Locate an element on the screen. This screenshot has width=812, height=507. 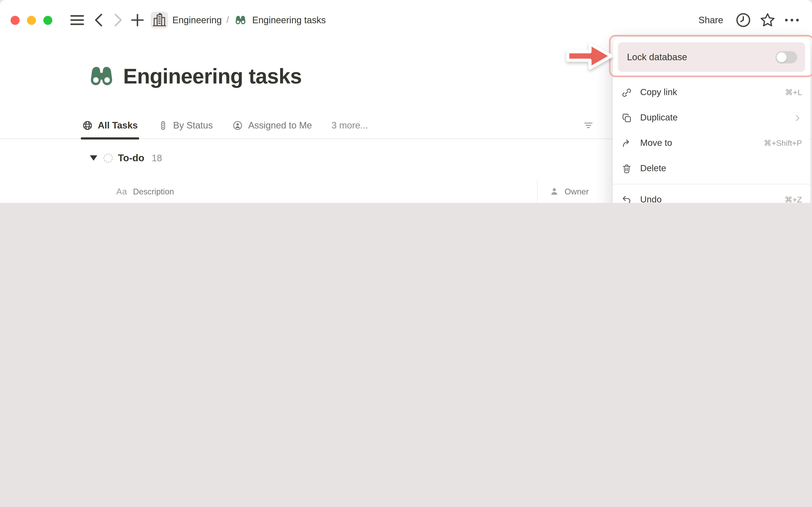
lock-database-row: Lock database is located at coordinates (712, 57).